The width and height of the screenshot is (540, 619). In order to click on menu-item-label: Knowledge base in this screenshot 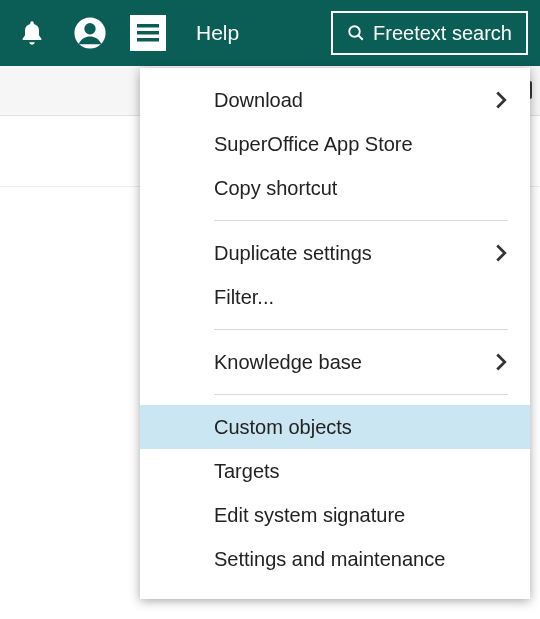, I will do `click(288, 362)`.